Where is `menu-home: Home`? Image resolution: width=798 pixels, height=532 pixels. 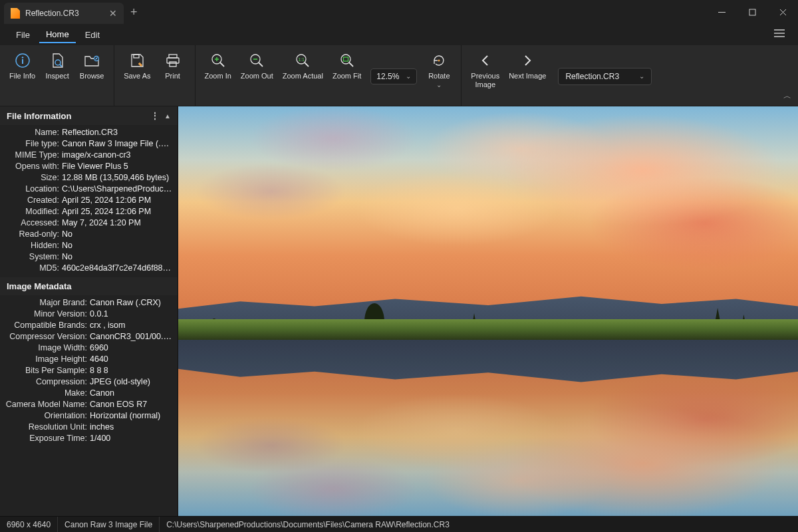
menu-home: Home is located at coordinates (57, 35).